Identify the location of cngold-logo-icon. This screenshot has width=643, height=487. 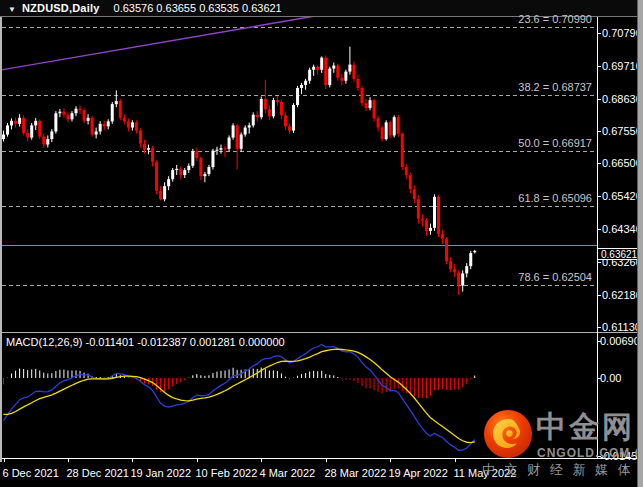
(508, 434).